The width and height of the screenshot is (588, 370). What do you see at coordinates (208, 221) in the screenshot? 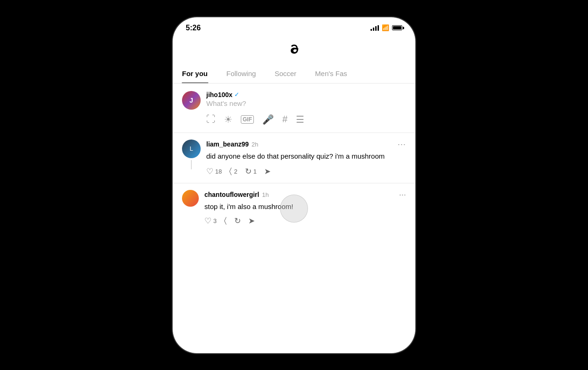
I see `heart-icon-chantou: ♡` at bounding box center [208, 221].